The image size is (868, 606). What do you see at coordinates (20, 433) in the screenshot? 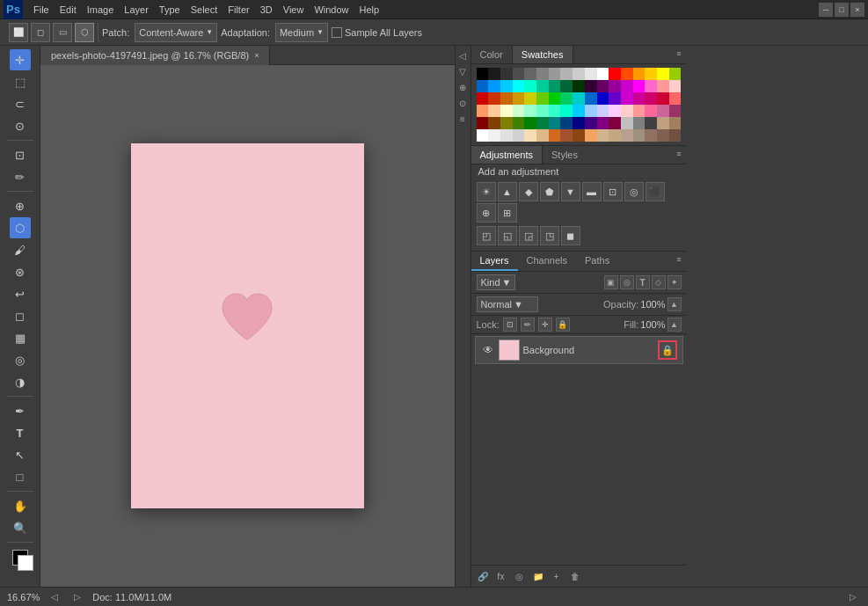
I see `type-tool: T` at bounding box center [20, 433].